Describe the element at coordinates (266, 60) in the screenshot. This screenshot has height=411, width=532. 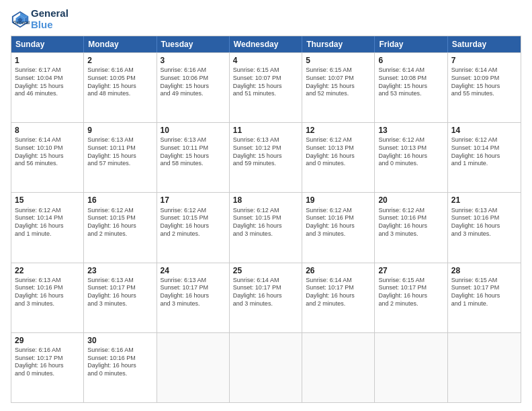
I see `day-number: 4` at that location.